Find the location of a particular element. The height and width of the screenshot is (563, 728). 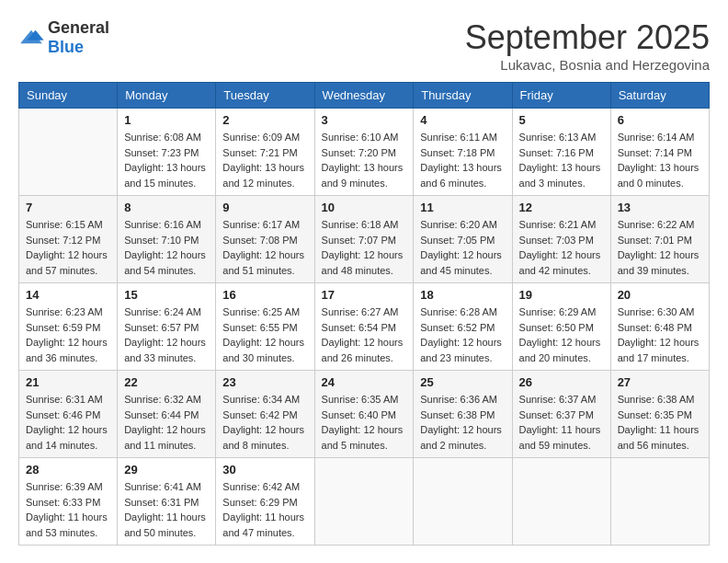

calendar-cell: 3Sunrise: 6:10 AMSunset: 7:20 PMDaylight… is located at coordinates (364, 153).